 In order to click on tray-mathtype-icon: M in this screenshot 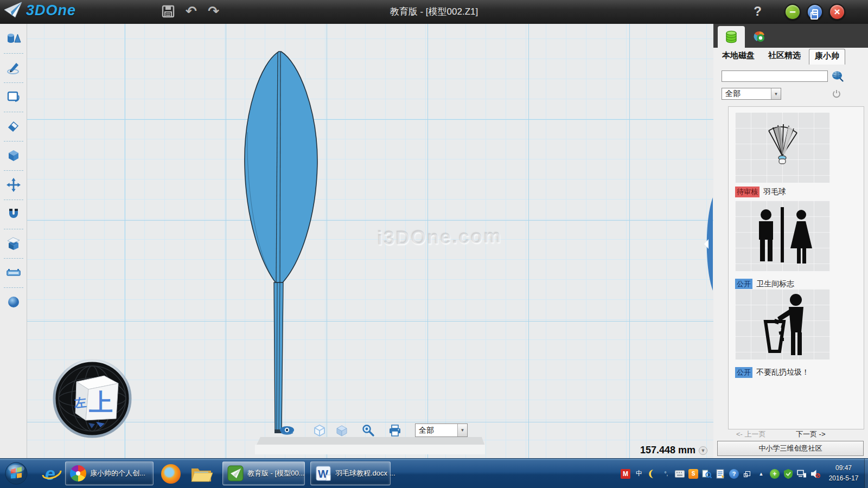, I will do `click(626, 474)`.